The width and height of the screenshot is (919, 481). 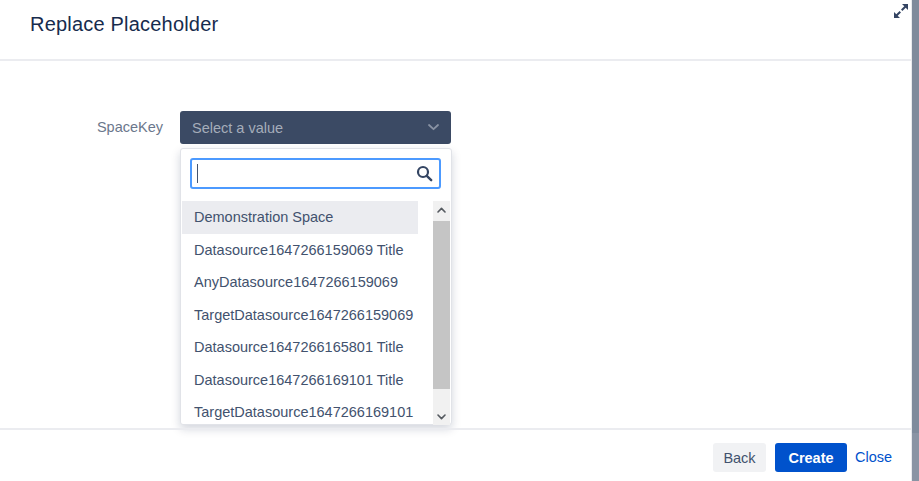 I want to click on scroll-down-button, so click(x=442, y=416).